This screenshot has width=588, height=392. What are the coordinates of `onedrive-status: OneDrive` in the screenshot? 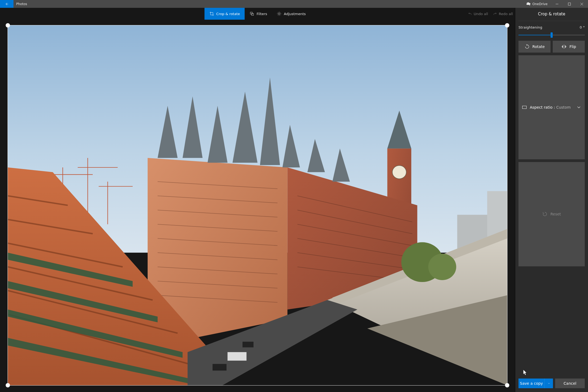 It's located at (537, 4).